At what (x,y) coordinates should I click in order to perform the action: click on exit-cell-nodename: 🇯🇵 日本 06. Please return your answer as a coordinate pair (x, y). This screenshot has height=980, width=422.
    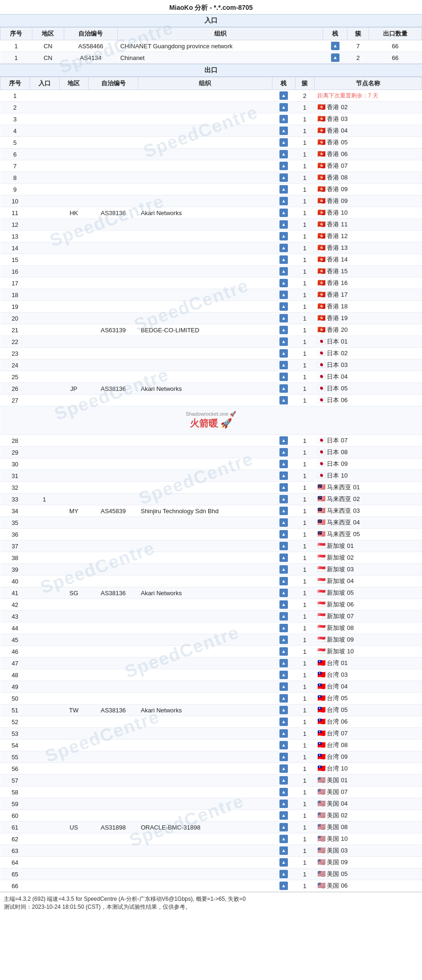
    Looking at the image, I should click on (369, 400).